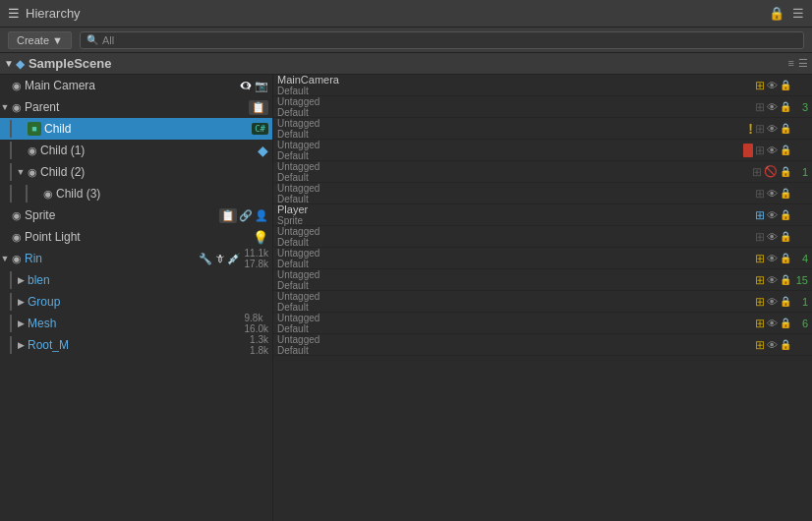 This screenshot has width=812, height=521. Describe the element at coordinates (543, 259) in the screenshot. I see `right-row-rin: Untagged Default ⊞ 👁 🔒 4` at that location.